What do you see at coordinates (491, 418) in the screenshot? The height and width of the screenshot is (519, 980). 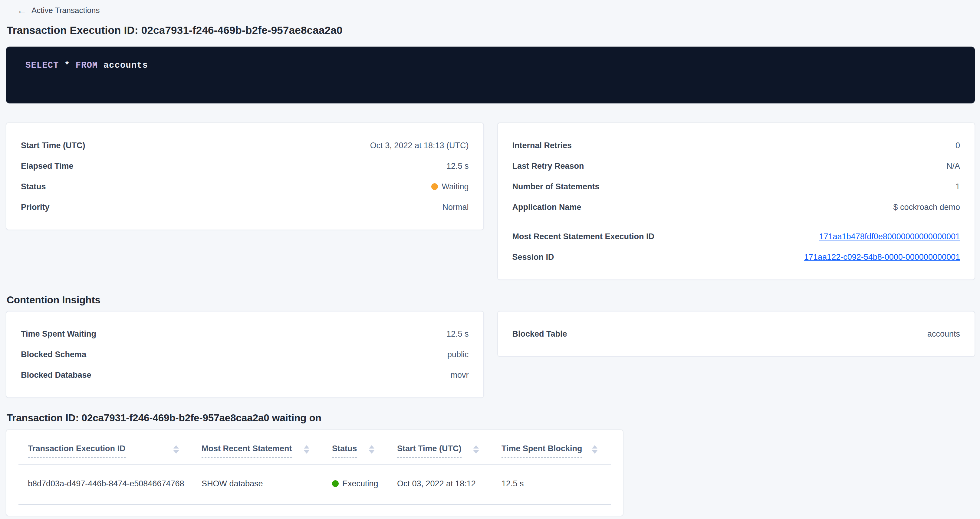 I see `waiting-on-heading: Transaction ID: 02ca7931-f246-469b-b2fe-…` at bounding box center [491, 418].